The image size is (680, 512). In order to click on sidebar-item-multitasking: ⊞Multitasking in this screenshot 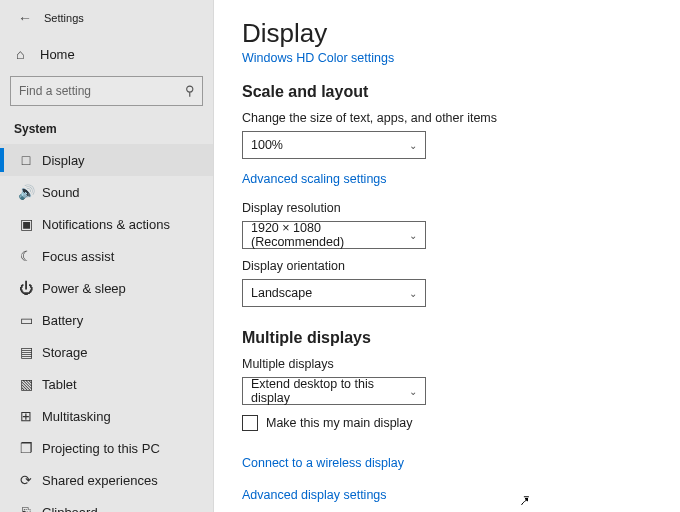, I will do `click(106, 416)`.